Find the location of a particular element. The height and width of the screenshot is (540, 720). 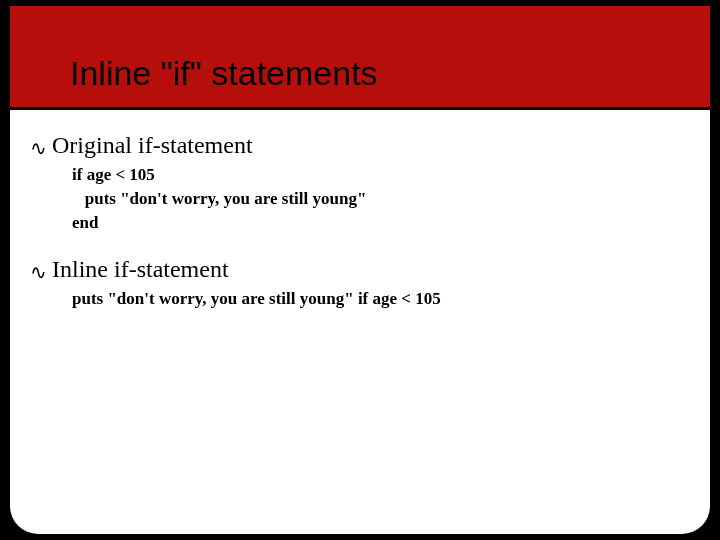

slide-title: Inline "if" statements is located at coordinates (224, 74).